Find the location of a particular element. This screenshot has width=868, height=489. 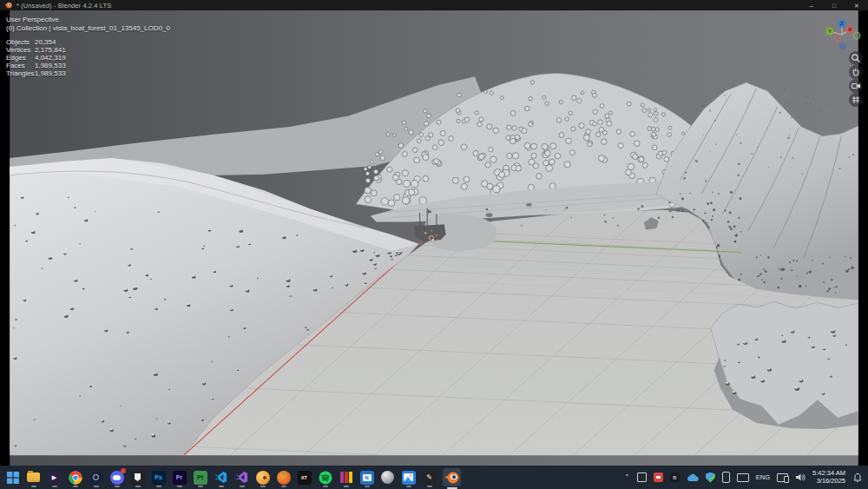

discord-icon is located at coordinates (116, 478).